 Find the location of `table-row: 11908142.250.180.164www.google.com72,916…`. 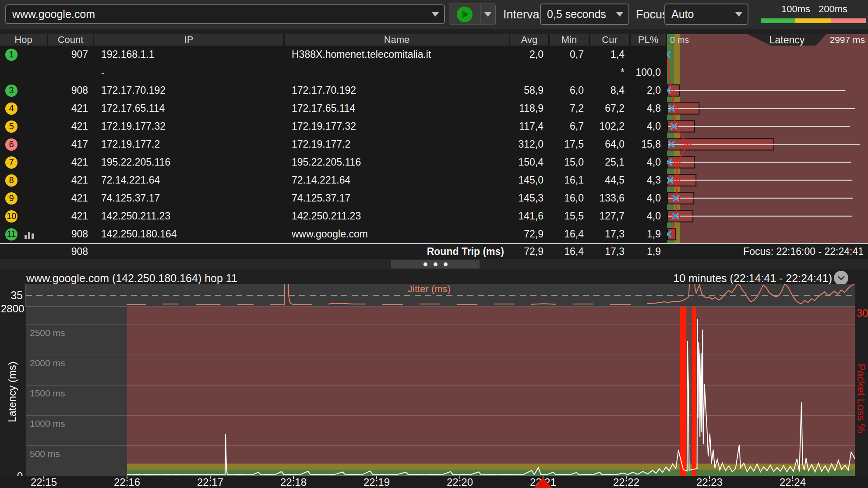

table-row: 11908142.250.180.164www.google.com72,916… is located at coordinates (434, 234).